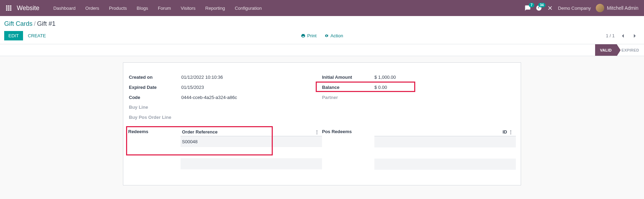  Describe the element at coordinates (511, 132) in the screenshot. I see `pos-redeems-options-icon: ⋮` at that location.